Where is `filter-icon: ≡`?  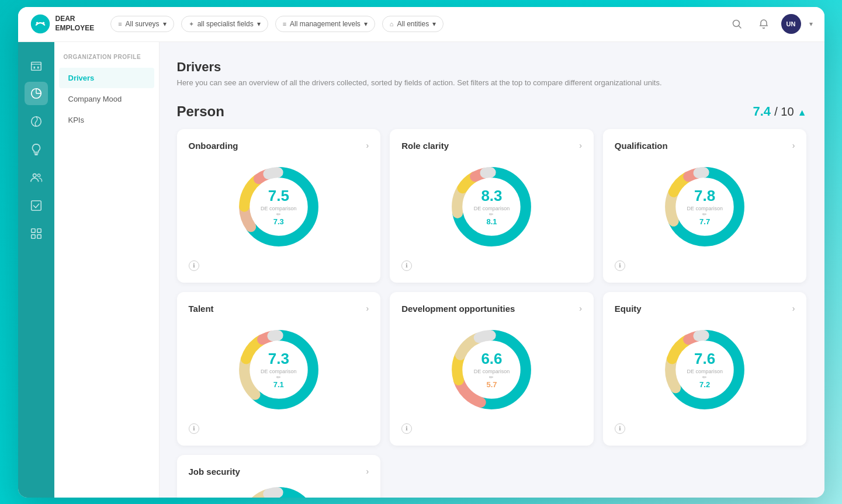 filter-icon: ≡ is located at coordinates (120, 24).